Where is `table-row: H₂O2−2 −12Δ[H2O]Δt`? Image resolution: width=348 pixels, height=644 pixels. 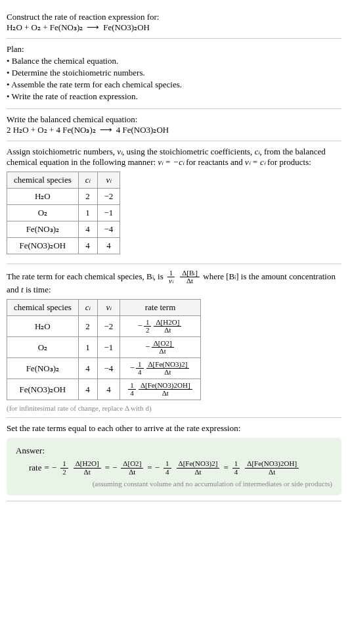 table-row: H₂O2−2 −12Δ[H2O]Δt is located at coordinates (104, 327).